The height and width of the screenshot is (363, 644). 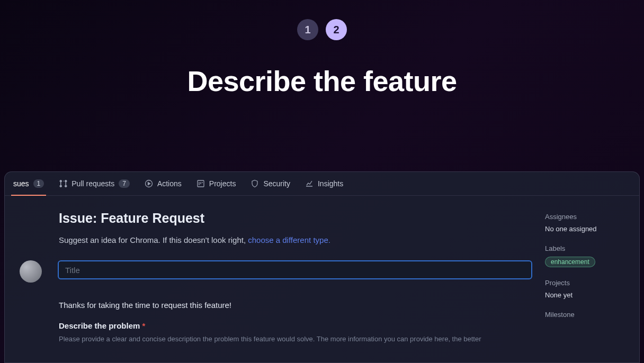 What do you see at coordinates (585, 314) in the screenshot?
I see `milestone-label: Milestone` at bounding box center [585, 314].